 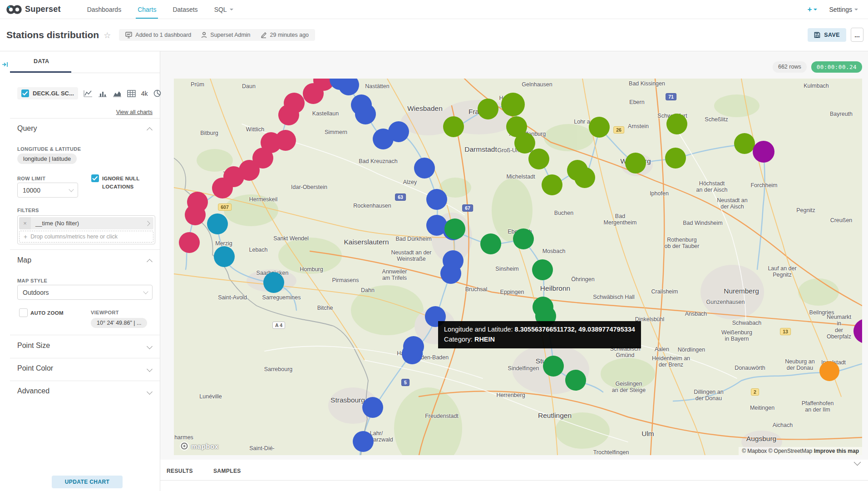 I want to click on dashboard-count-badge: Added to 1 dashboard, so click(x=158, y=35).